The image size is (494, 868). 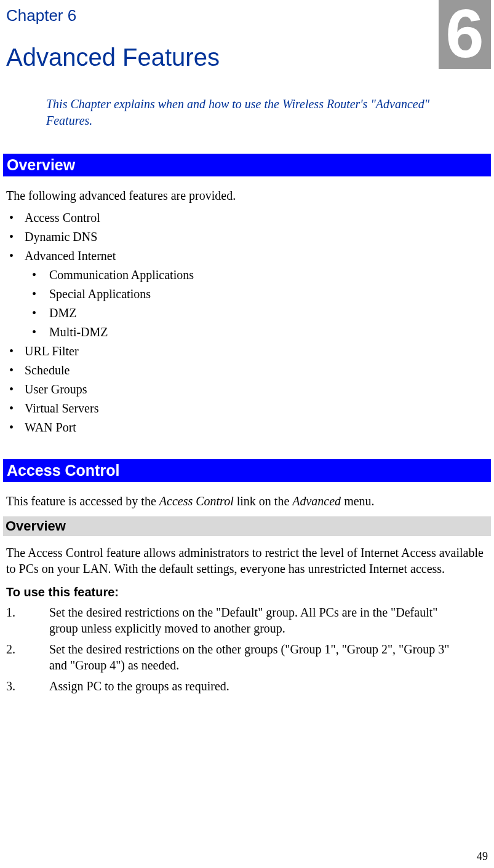 What do you see at coordinates (249, 237) in the screenshot?
I see `list-item: Dynamic DNS` at bounding box center [249, 237].